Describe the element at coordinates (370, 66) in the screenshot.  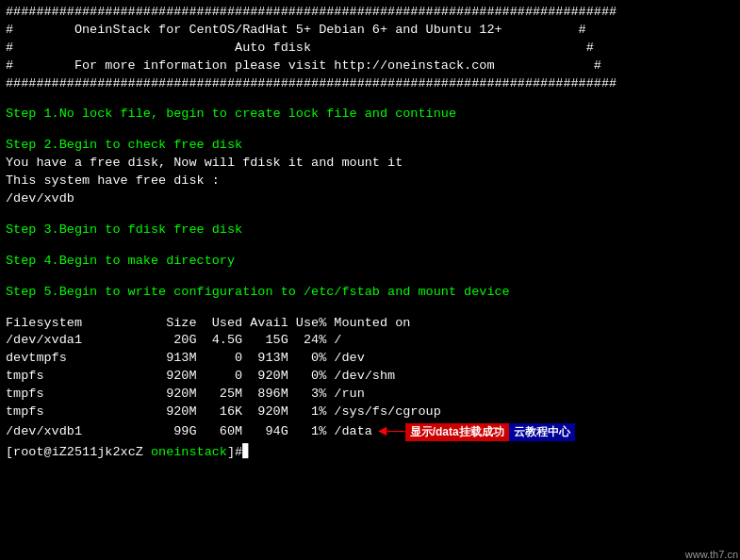
I see `info-line: # For more information please visit http…` at that location.